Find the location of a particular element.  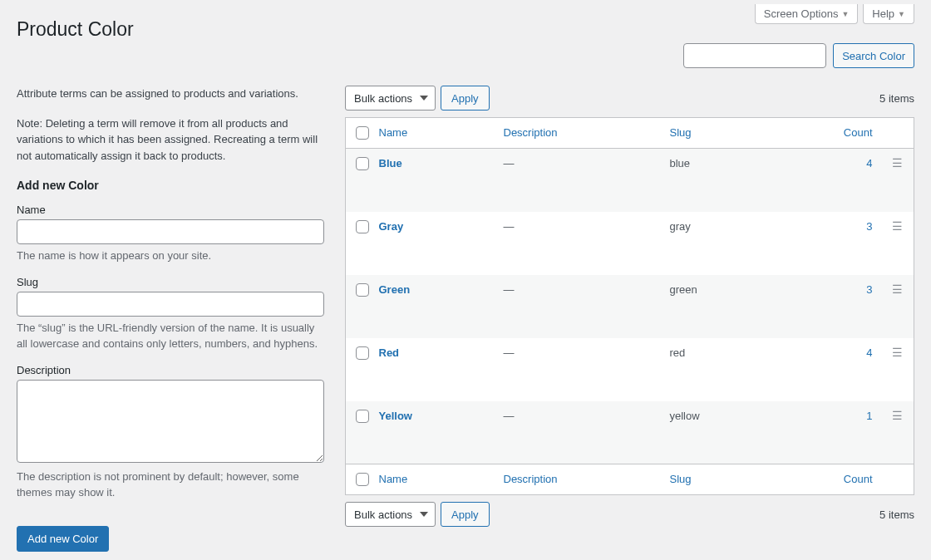

term-name-link: Gray is located at coordinates (392, 226).